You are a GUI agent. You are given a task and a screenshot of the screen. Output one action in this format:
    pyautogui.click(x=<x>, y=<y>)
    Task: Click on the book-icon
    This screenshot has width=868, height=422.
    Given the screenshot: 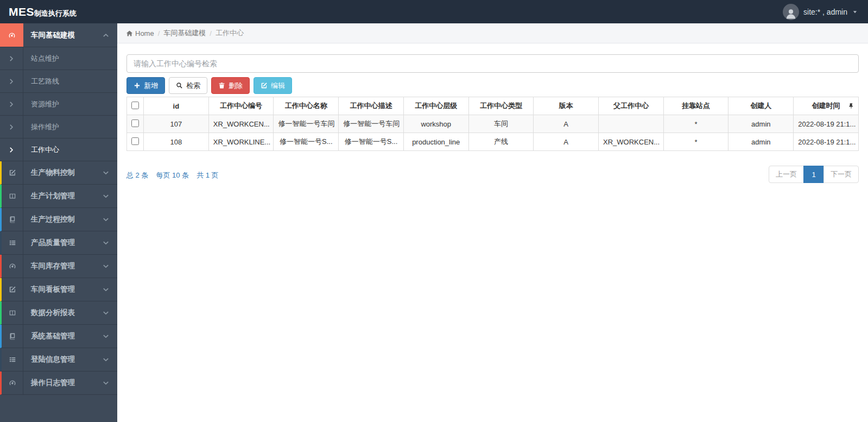 What is the action you would take?
    pyautogui.click(x=12, y=219)
    